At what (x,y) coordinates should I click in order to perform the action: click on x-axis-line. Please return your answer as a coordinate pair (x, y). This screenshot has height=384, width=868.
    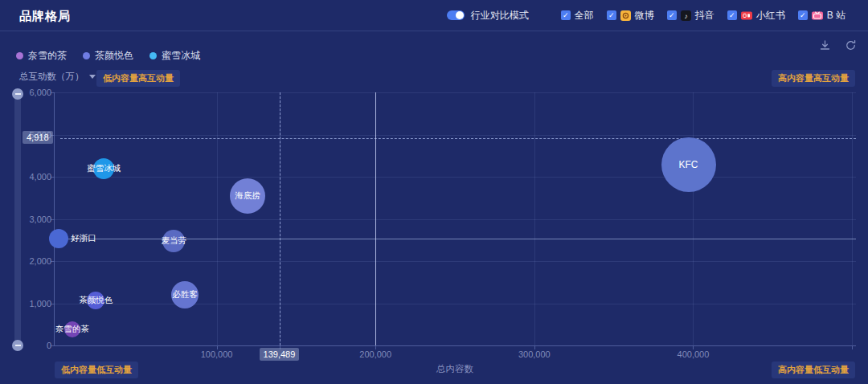
    Looking at the image, I should click on (455, 345).